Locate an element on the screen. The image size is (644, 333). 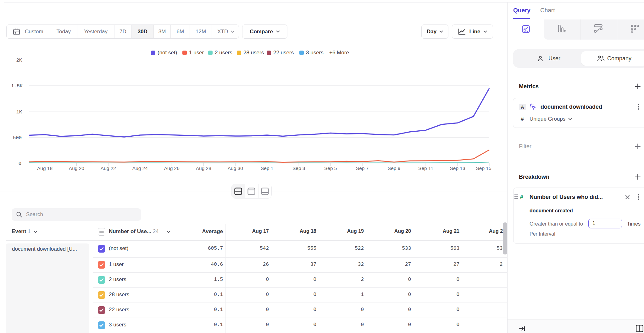
svg-text: Aug 28 is located at coordinates (204, 168).